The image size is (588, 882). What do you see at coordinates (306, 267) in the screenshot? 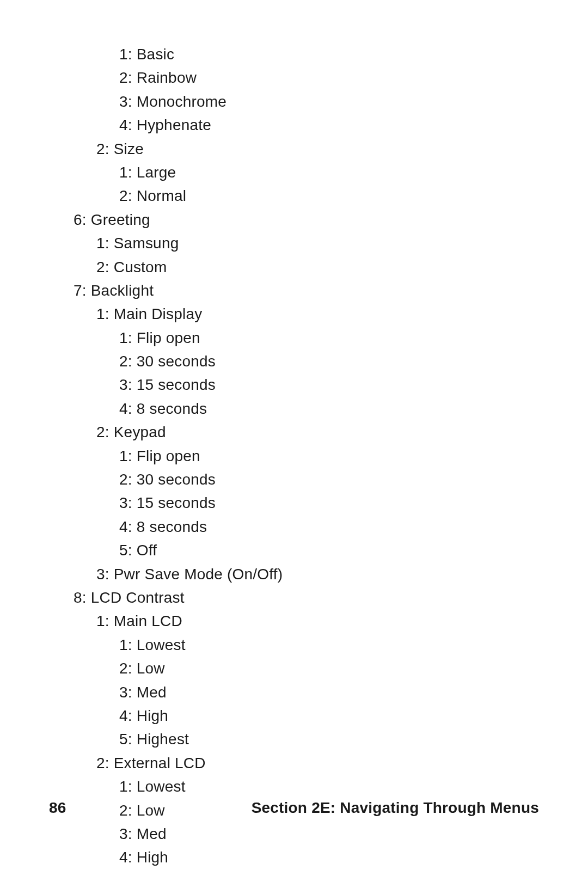
I see `menu-item: 2: Custom` at bounding box center [306, 267].